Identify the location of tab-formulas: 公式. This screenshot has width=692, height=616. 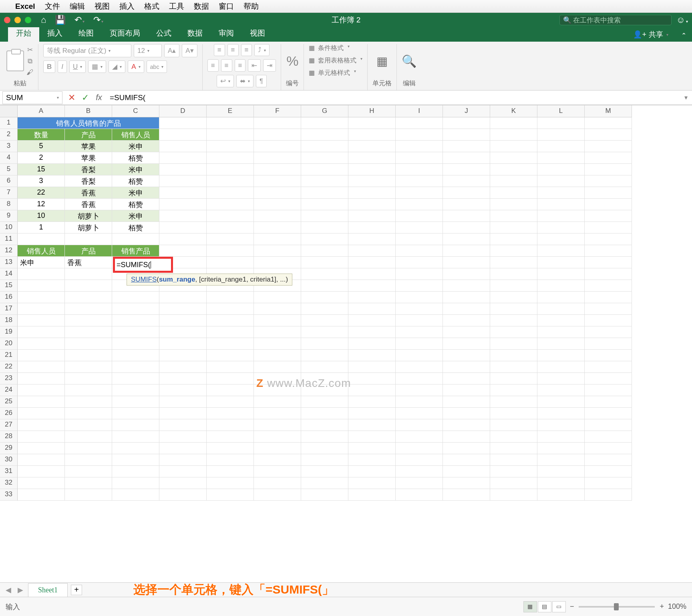
(164, 34).